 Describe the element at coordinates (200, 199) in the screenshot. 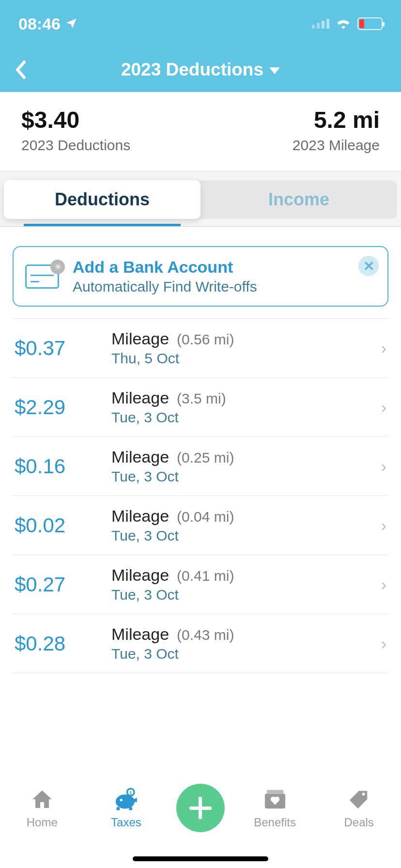

I see `tabs-container: Deductions Income` at that location.